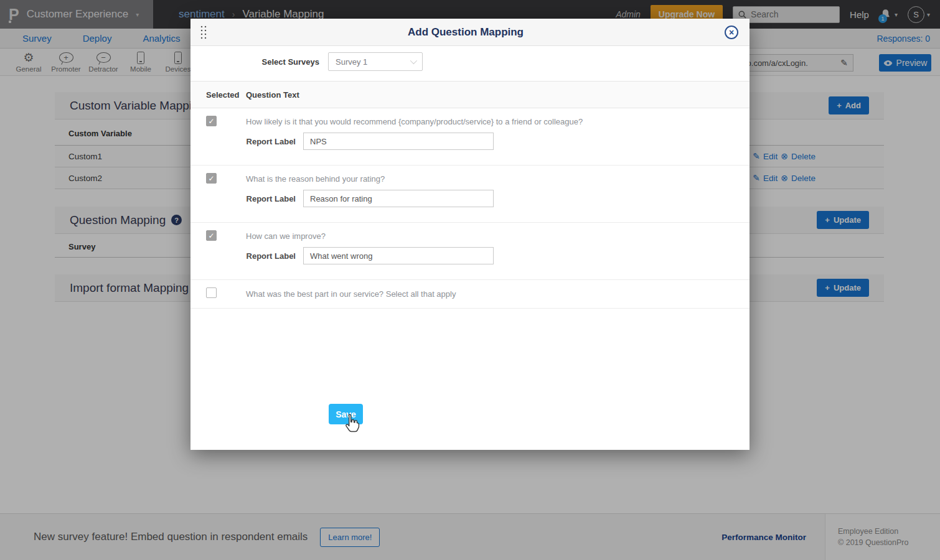 Image resolution: width=940 pixels, height=560 pixels. I want to click on modal-header: Add Question Mapping ×, so click(470, 32).